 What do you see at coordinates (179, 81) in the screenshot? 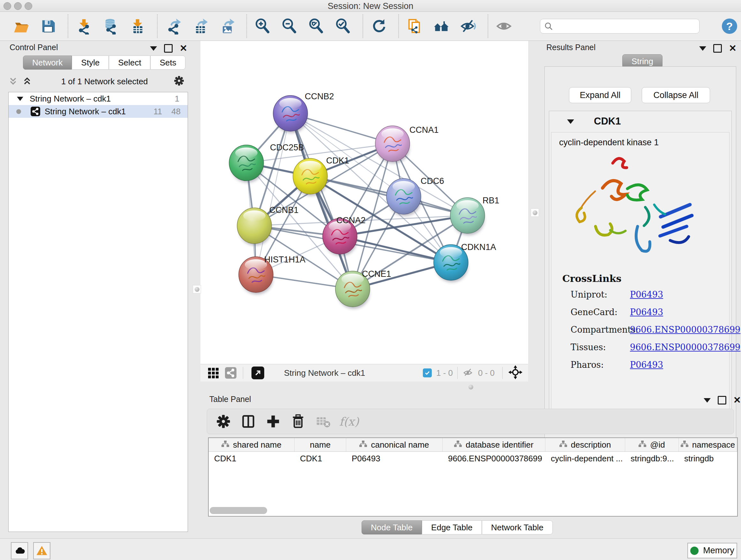
I see `network-options-gear-icon` at bounding box center [179, 81].